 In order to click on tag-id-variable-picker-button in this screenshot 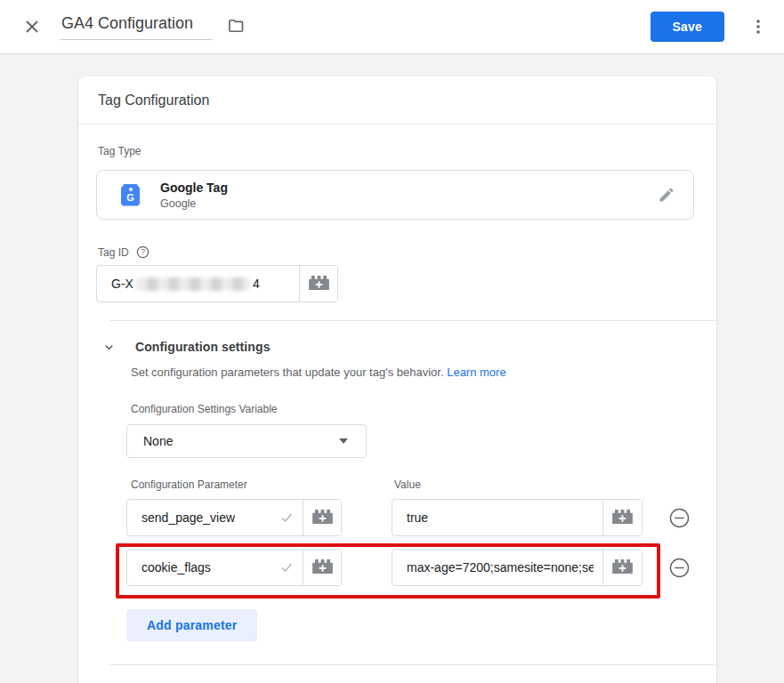, I will do `click(319, 284)`.